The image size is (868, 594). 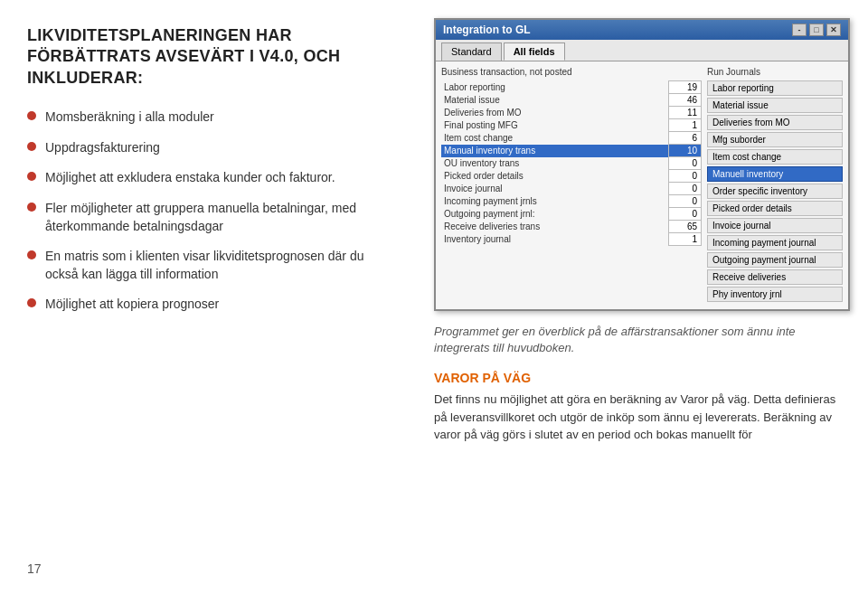 I want to click on bullet-item: Möjlighet att exkludera enstaka kunder o…, so click(x=212, y=178).